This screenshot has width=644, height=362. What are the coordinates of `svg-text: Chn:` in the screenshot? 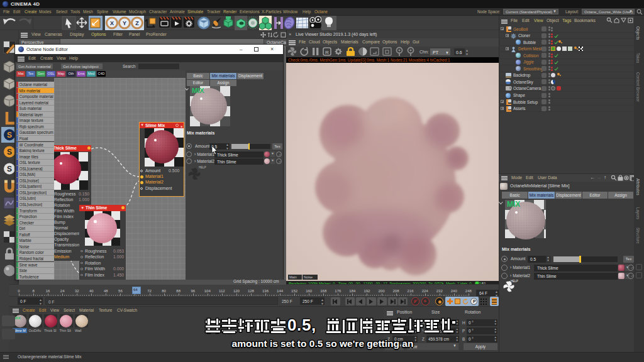 It's located at (424, 52).